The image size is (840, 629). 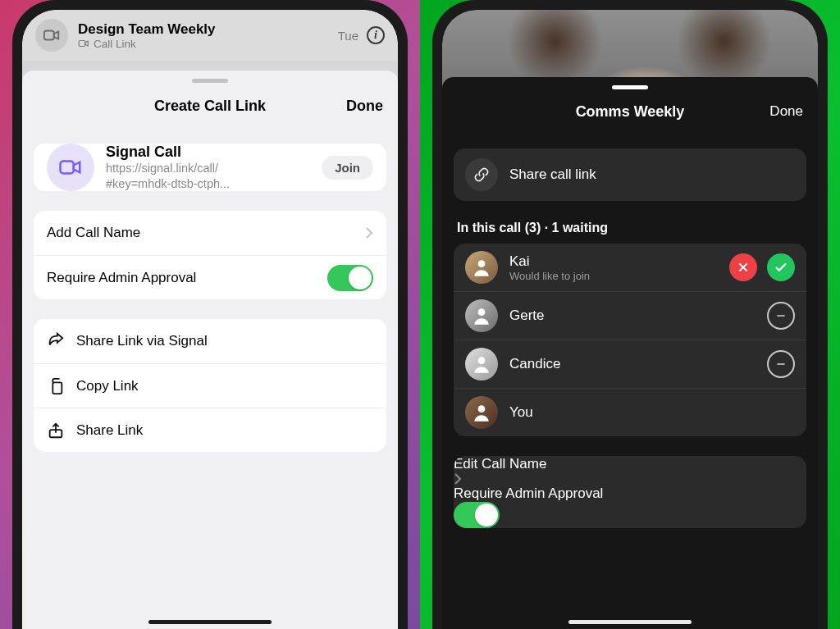 What do you see at coordinates (210, 430) in the screenshot?
I see `share-link-row: Share Link` at bounding box center [210, 430].